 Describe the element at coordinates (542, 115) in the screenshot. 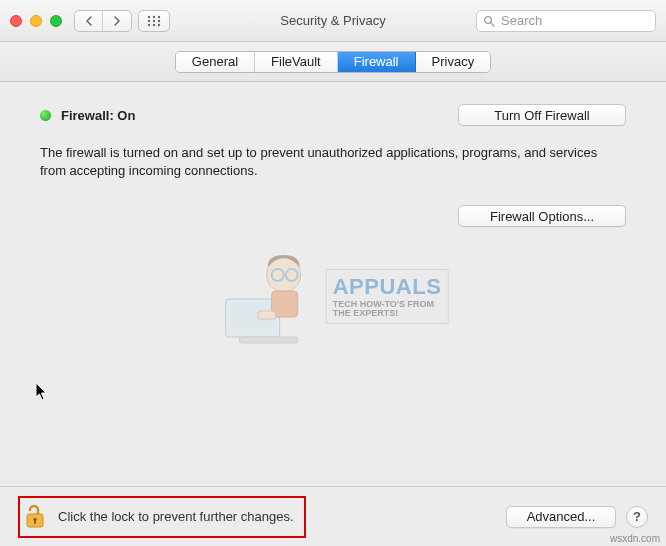

I see `turn-off-firewall-button: Turn Off Firewall` at that location.